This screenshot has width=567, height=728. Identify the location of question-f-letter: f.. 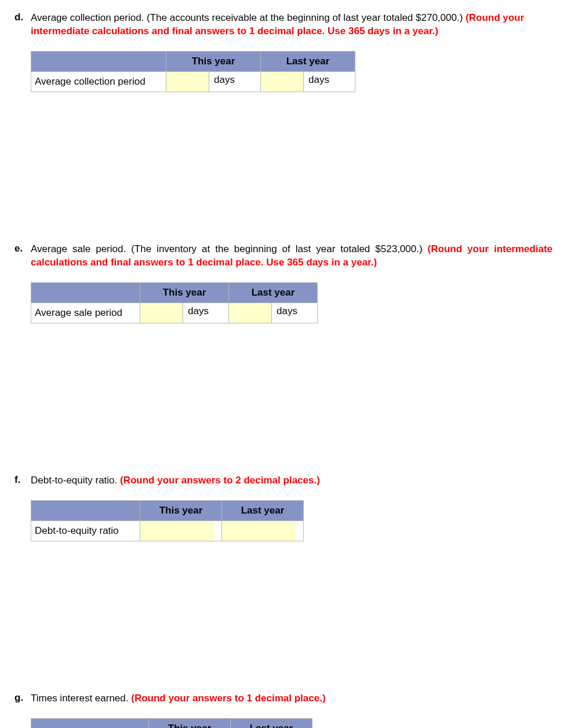
(23, 480).